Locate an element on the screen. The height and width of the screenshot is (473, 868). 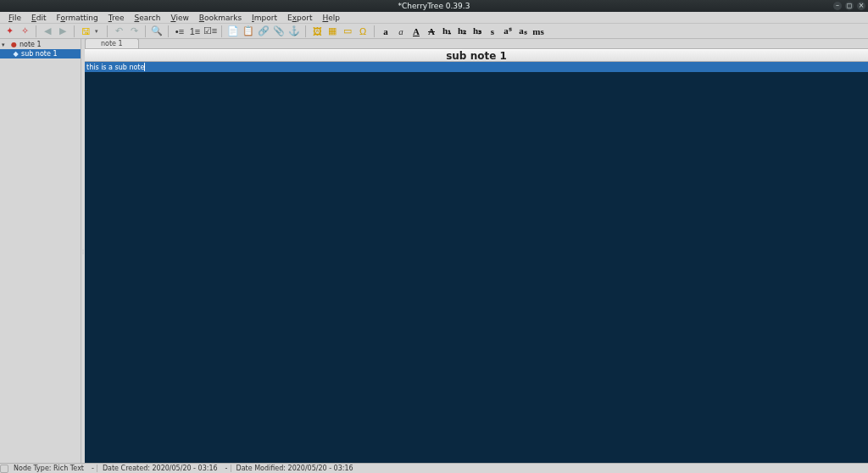
status-node-type: Node Type: Rich Text is located at coordinates (49, 468).